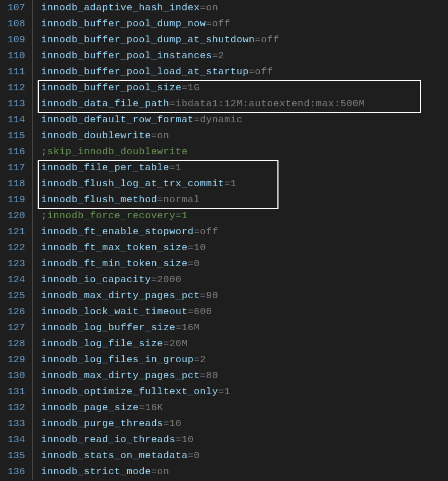 The width and height of the screenshot is (448, 481). What do you see at coordinates (13, 328) in the screenshot?
I see `line-number: 127` at bounding box center [13, 328].